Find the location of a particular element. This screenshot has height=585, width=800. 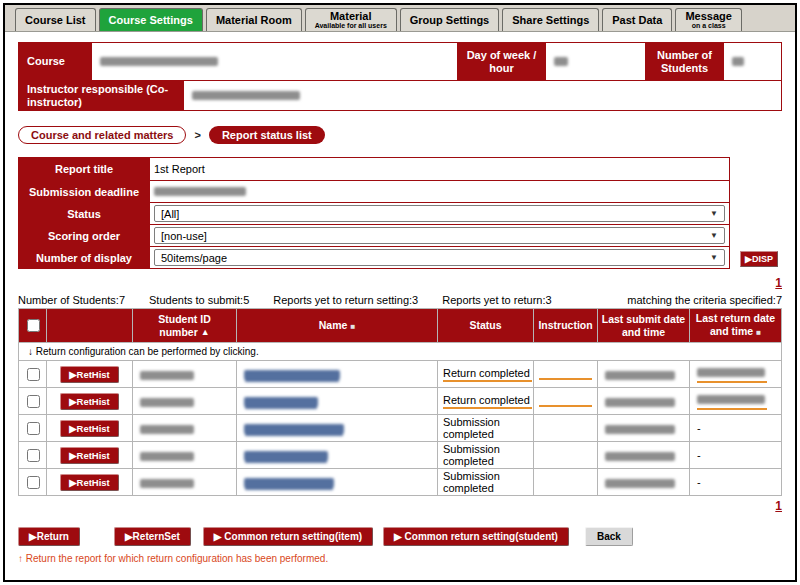

tab-label: Material Room is located at coordinates (254, 20).